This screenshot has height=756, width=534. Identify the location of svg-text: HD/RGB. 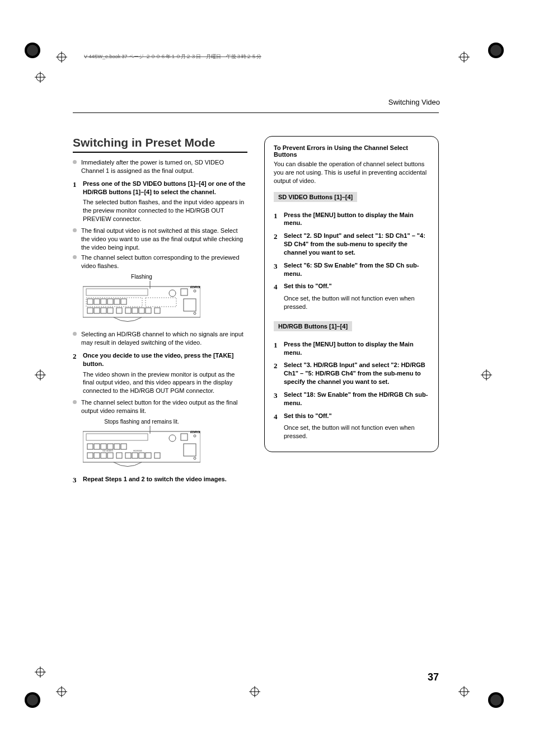
(138, 451).